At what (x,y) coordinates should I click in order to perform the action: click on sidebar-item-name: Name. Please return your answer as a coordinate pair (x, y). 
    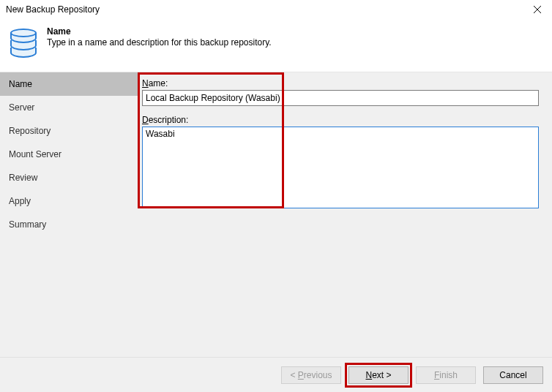
    Looking at the image, I should click on (70, 84).